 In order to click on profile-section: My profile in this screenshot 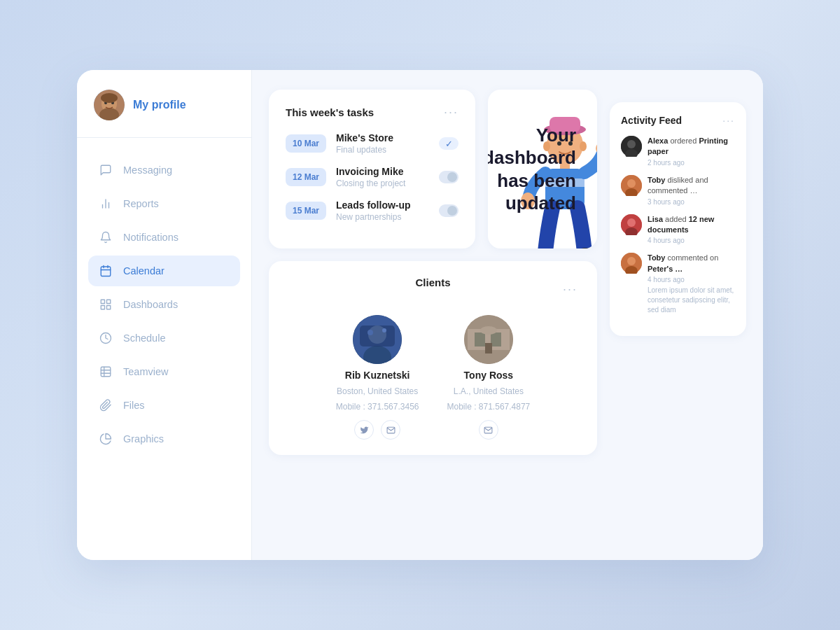, I will do `click(164, 104)`.